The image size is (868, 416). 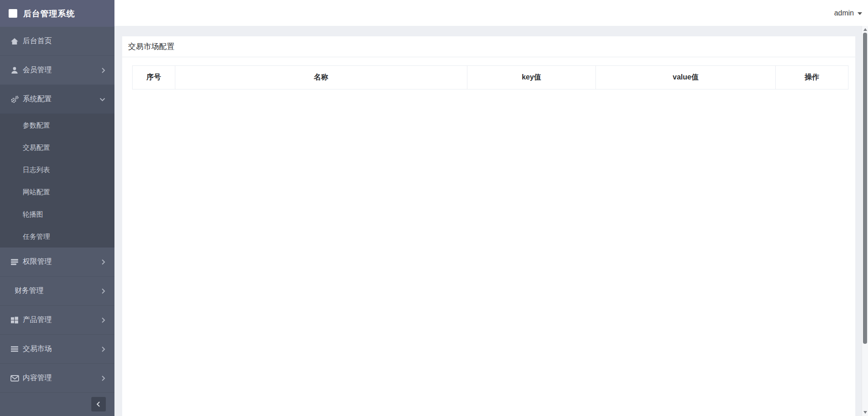 What do you see at coordinates (57, 181) in the screenshot?
I see `sidebar-submenu: 参数配置交易配置日志列表网站配置轮播图任务管理` at bounding box center [57, 181].